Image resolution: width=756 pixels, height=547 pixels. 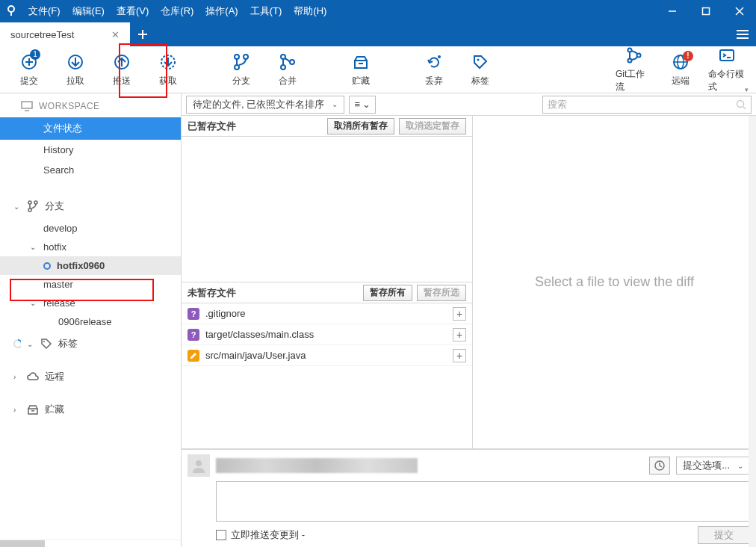 I want to click on clock-icon, so click(x=660, y=466).